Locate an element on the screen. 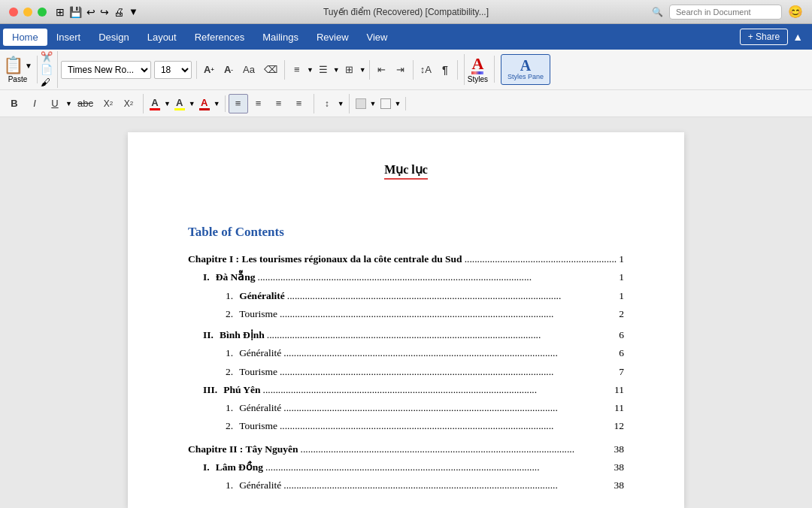  paste-icon: 📋 is located at coordinates (14, 65).